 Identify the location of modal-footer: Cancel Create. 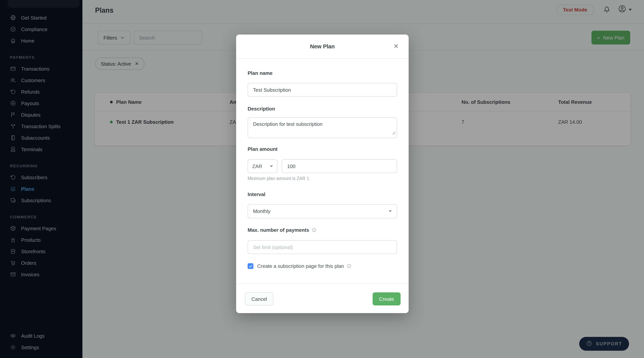
(322, 298).